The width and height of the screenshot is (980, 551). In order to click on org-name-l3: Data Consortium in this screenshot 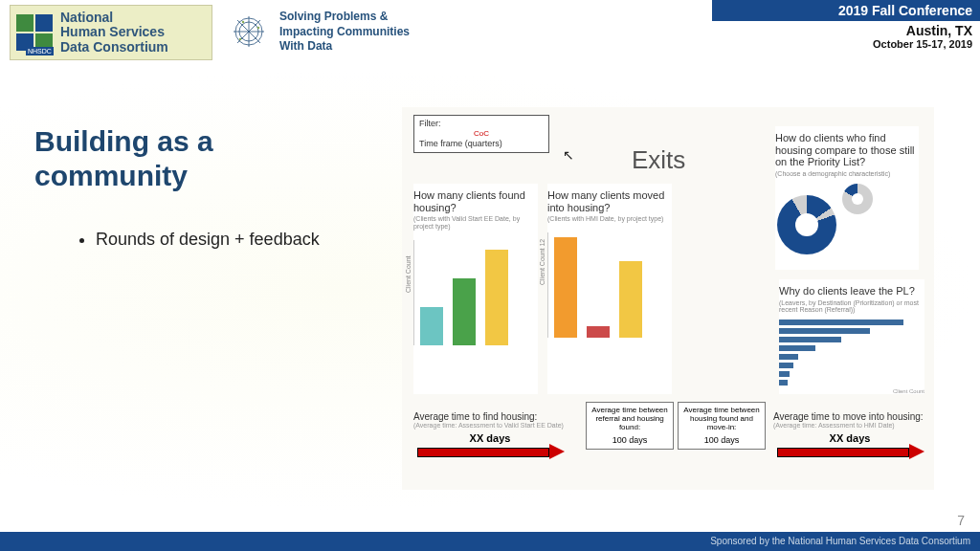, I will do `click(115, 48)`.